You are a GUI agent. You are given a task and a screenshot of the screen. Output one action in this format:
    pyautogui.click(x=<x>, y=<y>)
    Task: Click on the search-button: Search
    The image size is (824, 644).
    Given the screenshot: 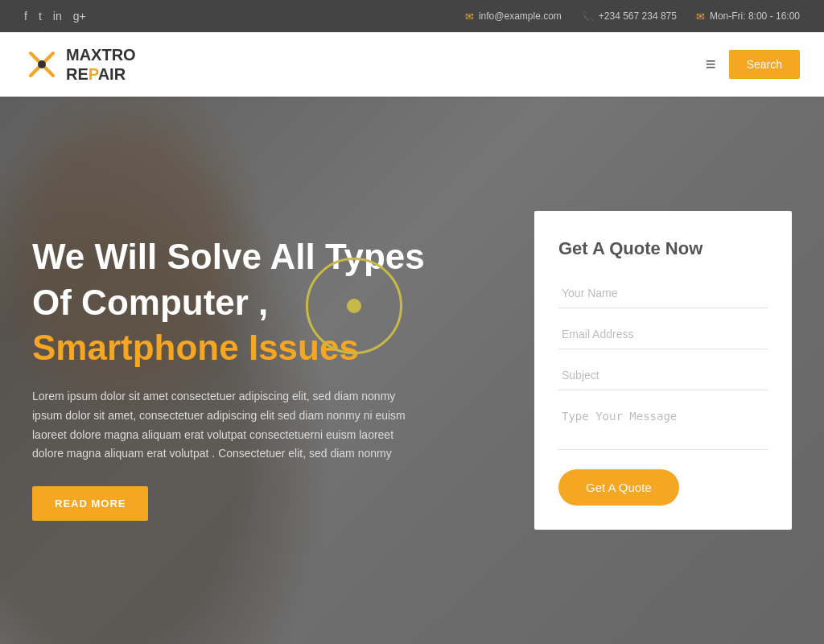 What is the action you would take?
    pyautogui.click(x=764, y=64)
    